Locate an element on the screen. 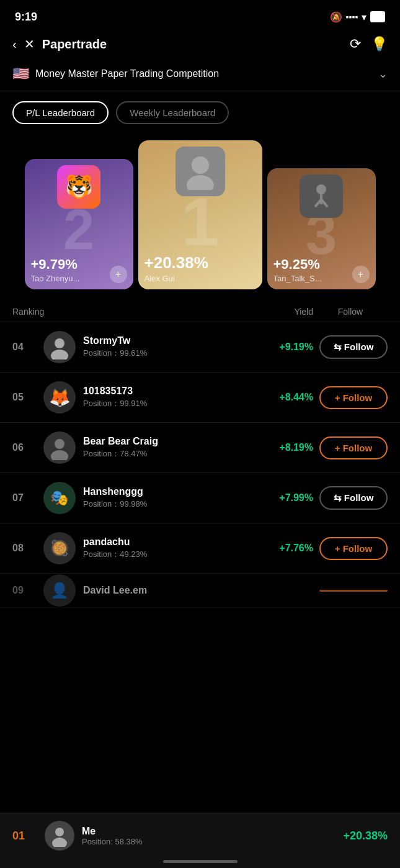  bottom-avatar is located at coordinates (60, 836).